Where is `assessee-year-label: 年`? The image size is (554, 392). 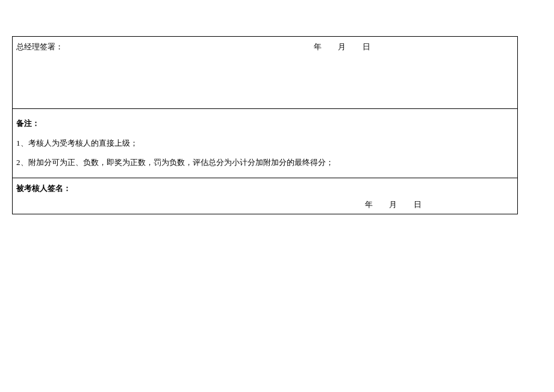
assessee-year-label: 年 is located at coordinates (370, 205).